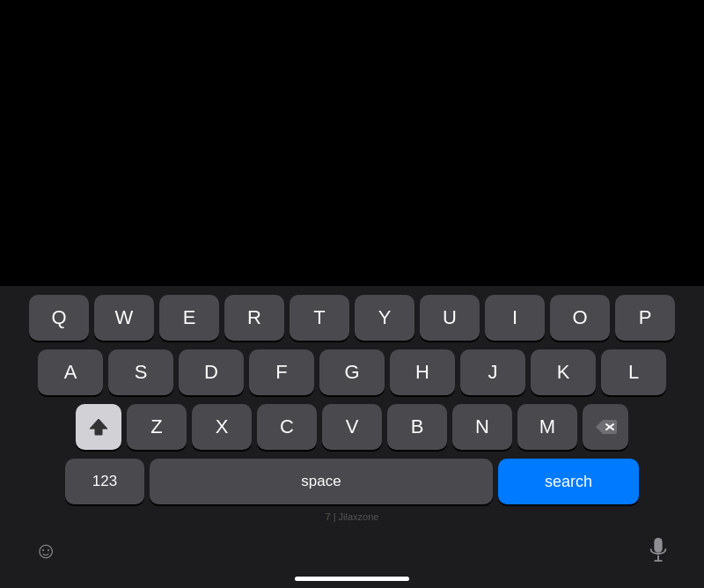 This screenshot has width=704, height=588. What do you see at coordinates (282, 372) in the screenshot?
I see `key-f: F` at bounding box center [282, 372].